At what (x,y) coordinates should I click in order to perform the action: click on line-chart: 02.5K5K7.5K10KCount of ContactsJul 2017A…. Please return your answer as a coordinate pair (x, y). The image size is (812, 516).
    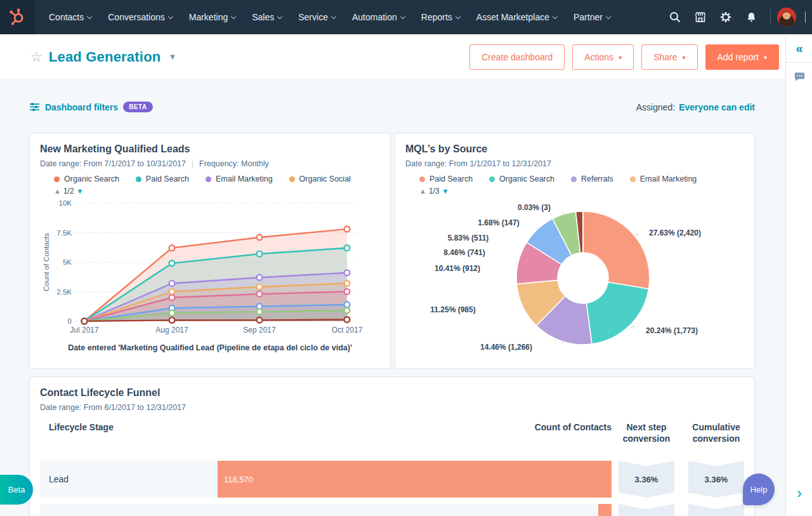
    Looking at the image, I should click on (210, 270).